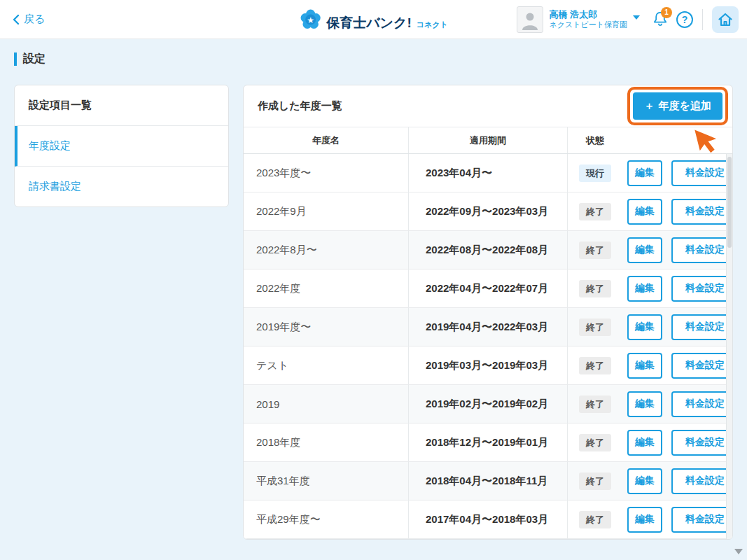 The image size is (747, 560). What do you see at coordinates (29, 20) in the screenshot?
I see `back-link: 戻る` at bounding box center [29, 20].